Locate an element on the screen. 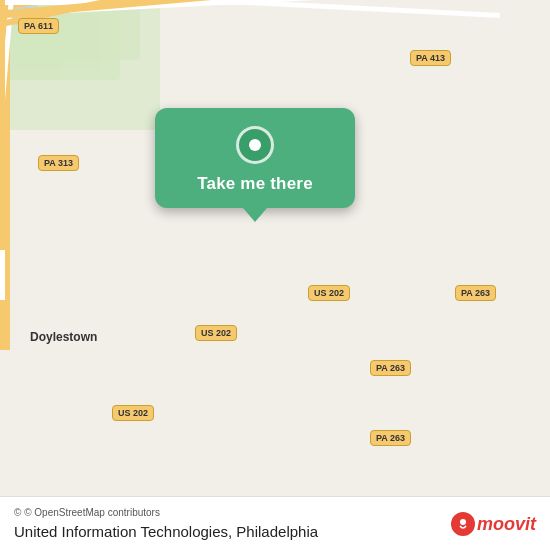 Image resolution: width=550 pixels, height=550 pixels. location-pin-icon is located at coordinates (255, 145).